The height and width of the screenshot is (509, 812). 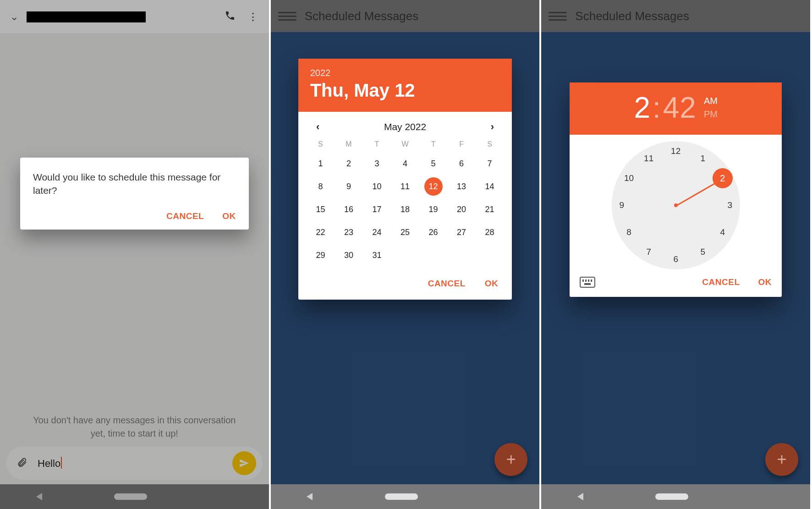 What do you see at coordinates (405, 232) in the screenshot?
I see `calendar-day: 25` at bounding box center [405, 232].